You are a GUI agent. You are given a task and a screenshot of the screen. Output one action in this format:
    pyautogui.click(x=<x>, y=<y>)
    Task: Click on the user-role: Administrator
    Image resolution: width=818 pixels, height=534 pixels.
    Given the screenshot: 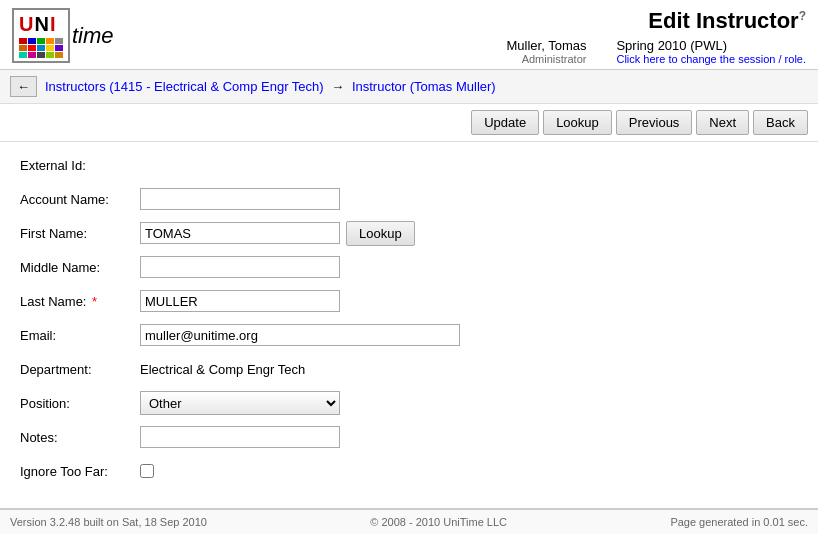 What is the action you would take?
    pyautogui.click(x=546, y=59)
    